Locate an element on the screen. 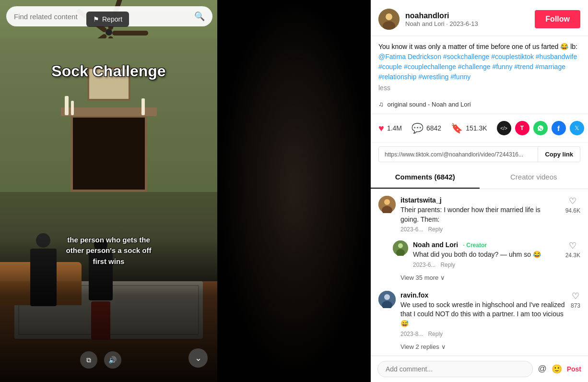  comment-body-2: ravin.fox We used to sock wrestle in hig… is located at coordinates (483, 314).